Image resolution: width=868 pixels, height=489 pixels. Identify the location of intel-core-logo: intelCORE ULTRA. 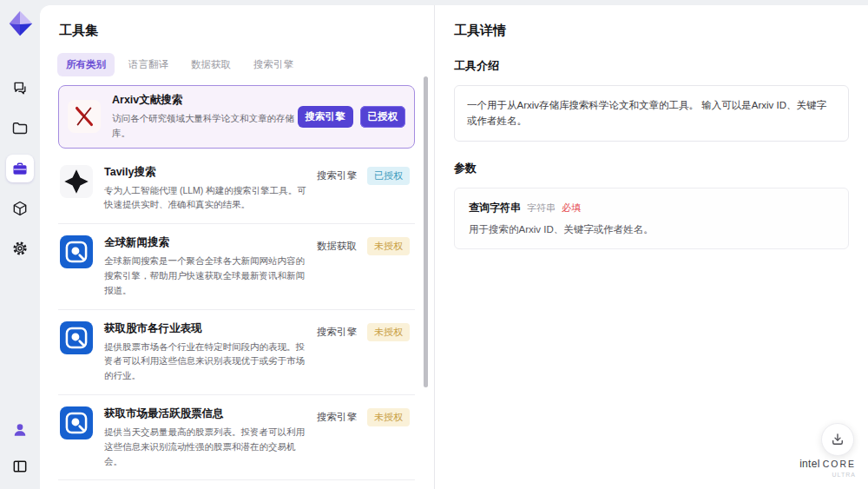
(828, 469).